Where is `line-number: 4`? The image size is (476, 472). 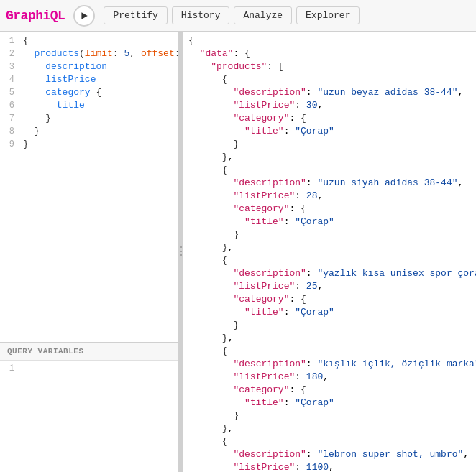 line-number: 4 is located at coordinates (10, 80).